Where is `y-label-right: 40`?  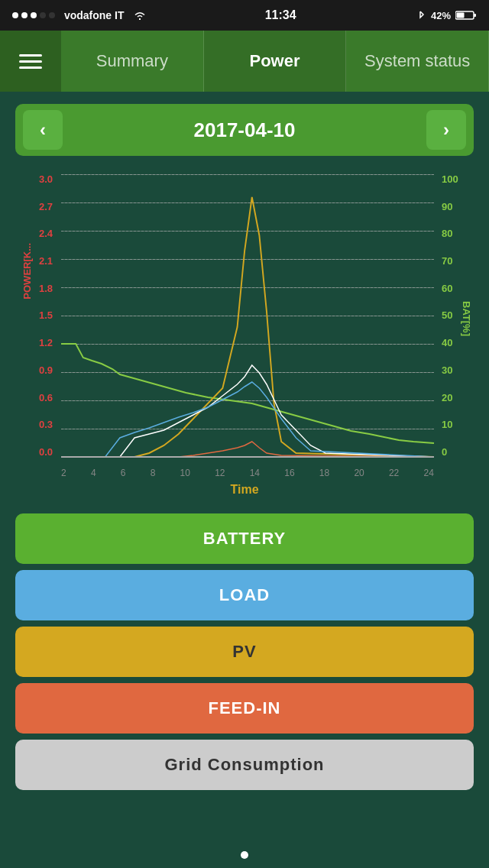
y-label-right: 40 is located at coordinates (445, 342).